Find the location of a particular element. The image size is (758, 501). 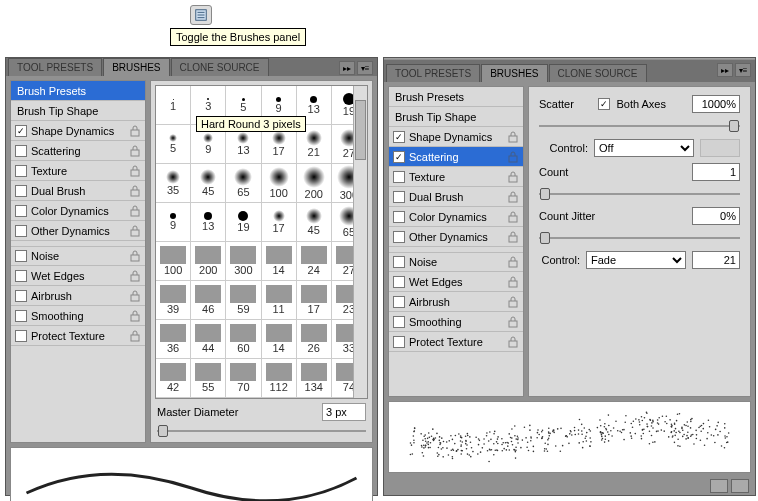

brush-preset-cell: 44 is located at coordinates (208, 340).